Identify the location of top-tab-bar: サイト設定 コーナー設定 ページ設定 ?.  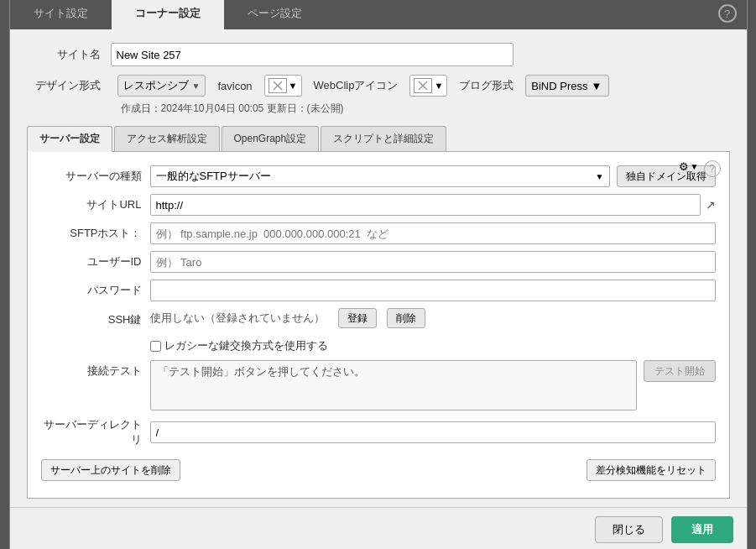
(378, 15).